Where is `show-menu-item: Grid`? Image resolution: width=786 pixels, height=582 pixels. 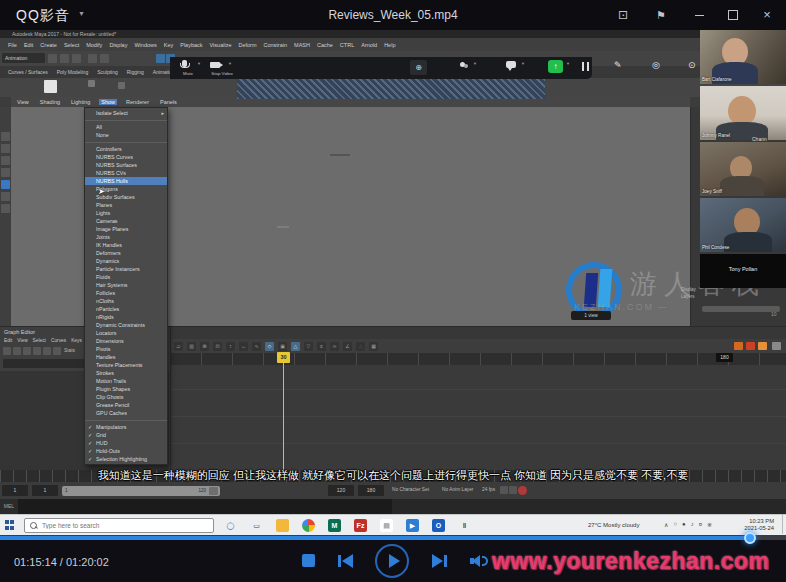 show-menu-item: Grid is located at coordinates (126, 435).